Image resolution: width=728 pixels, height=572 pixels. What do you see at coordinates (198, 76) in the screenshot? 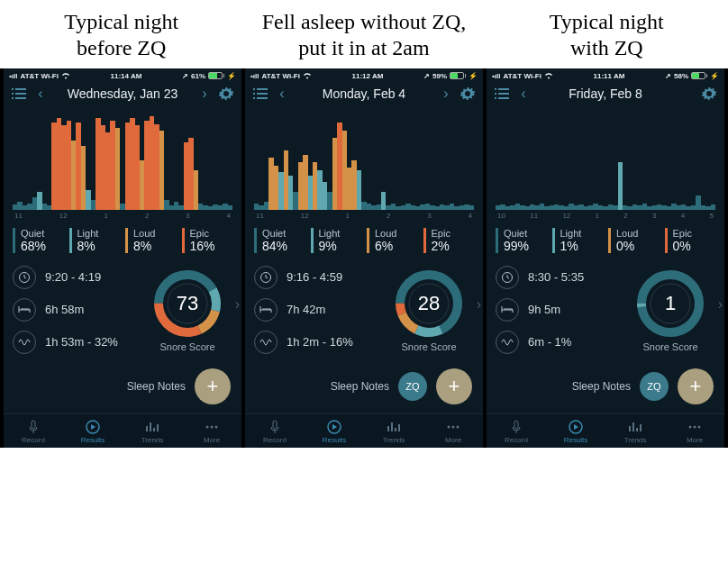
I see `battery-pct: 61%` at bounding box center [198, 76].